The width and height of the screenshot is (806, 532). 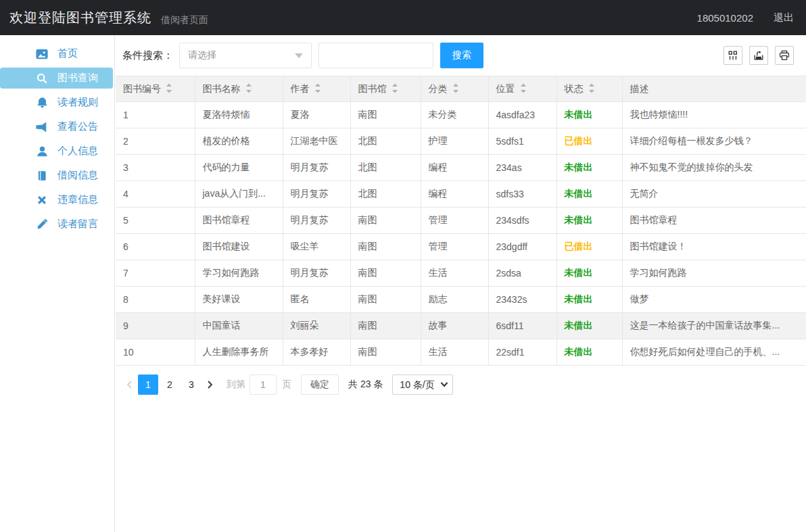 What do you see at coordinates (210, 385) in the screenshot?
I see `next-page-icon` at bounding box center [210, 385].